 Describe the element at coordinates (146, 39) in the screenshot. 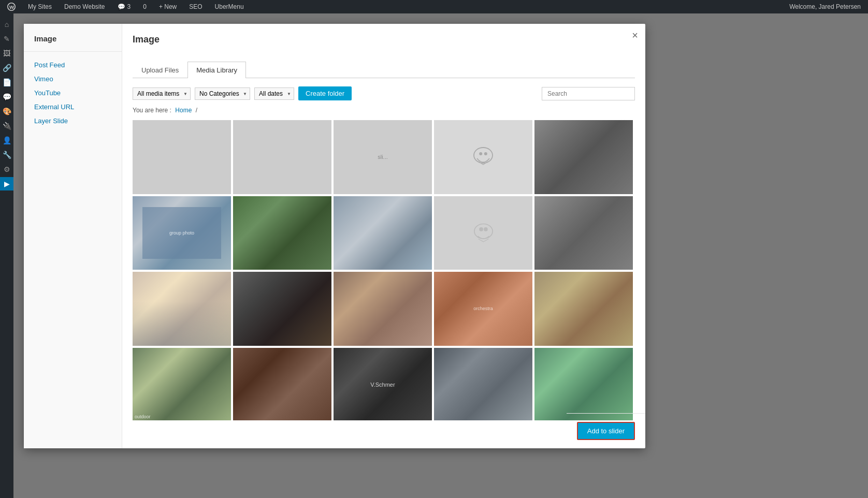

I see `dialog-title: Image` at that location.